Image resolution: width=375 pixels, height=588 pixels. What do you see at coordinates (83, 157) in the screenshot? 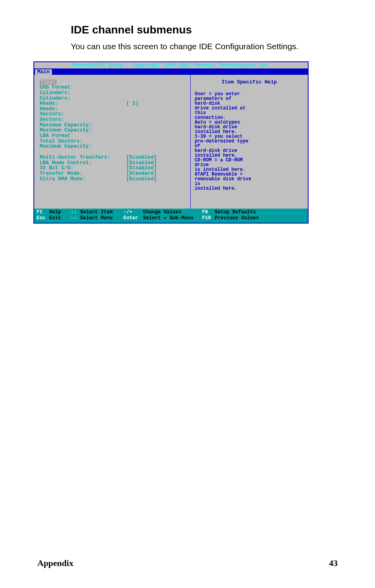
I see `setting-label: Multi-Sector Transfers:` at bounding box center [83, 157].